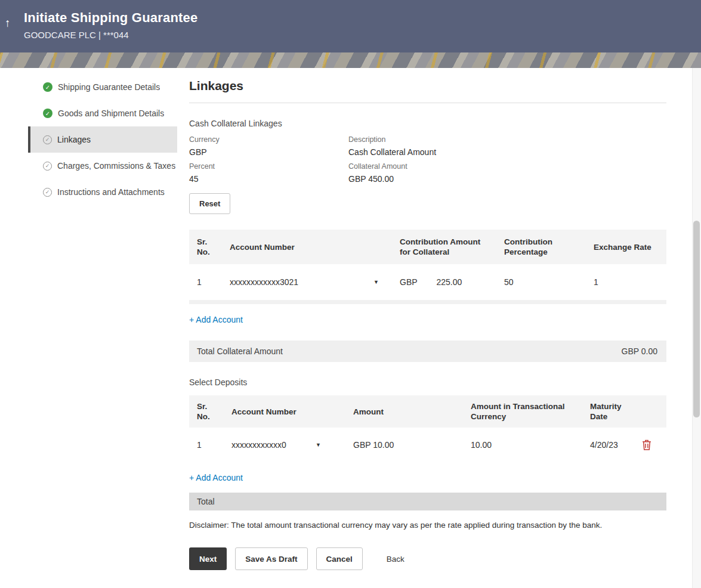 This screenshot has height=588, width=701. What do you see at coordinates (428, 559) in the screenshot?
I see `footer-actions: Next Save As Draft Cancel Back` at bounding box center [428, 559].